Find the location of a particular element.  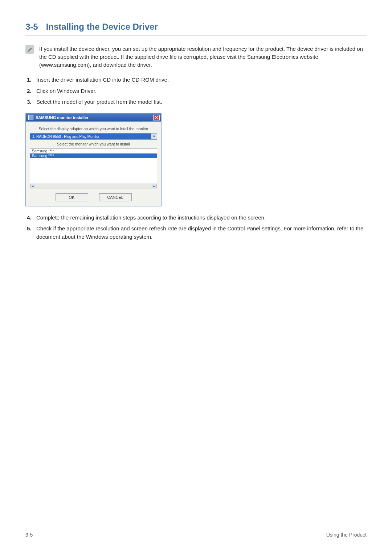

footer-left: 3-5 is located at coordinates (29, 535).